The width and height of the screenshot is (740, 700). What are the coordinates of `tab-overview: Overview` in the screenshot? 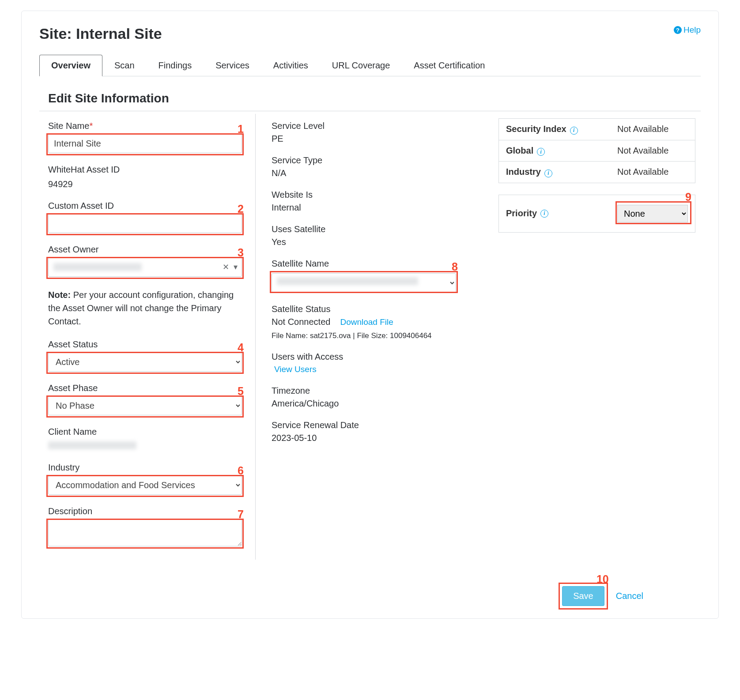 It's located at (71, 65).